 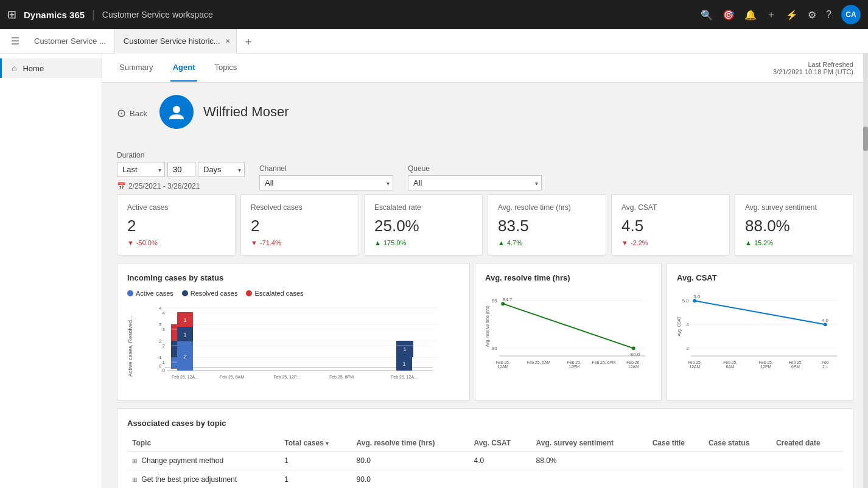 What do you see at coordinates (851, 15) in the screenshot?
I see `user-avatar: CA` at bounding box center [851, 15].